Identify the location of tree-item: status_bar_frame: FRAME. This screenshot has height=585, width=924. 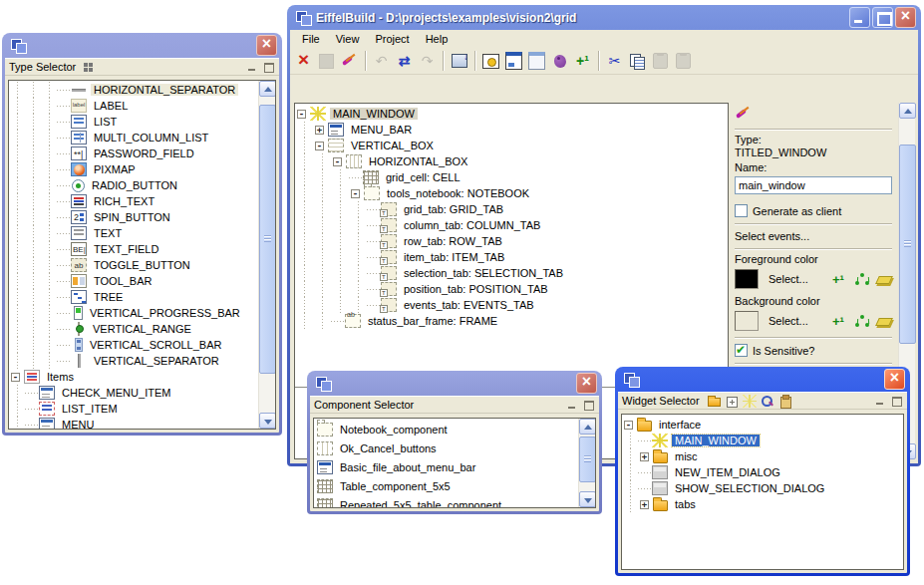
(511, 321).